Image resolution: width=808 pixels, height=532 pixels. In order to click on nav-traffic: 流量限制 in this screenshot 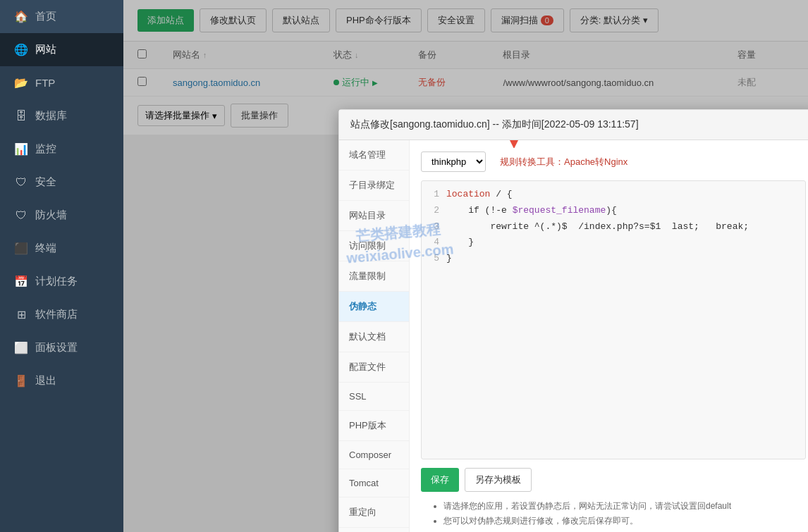, I will do `click(374, 276)`.